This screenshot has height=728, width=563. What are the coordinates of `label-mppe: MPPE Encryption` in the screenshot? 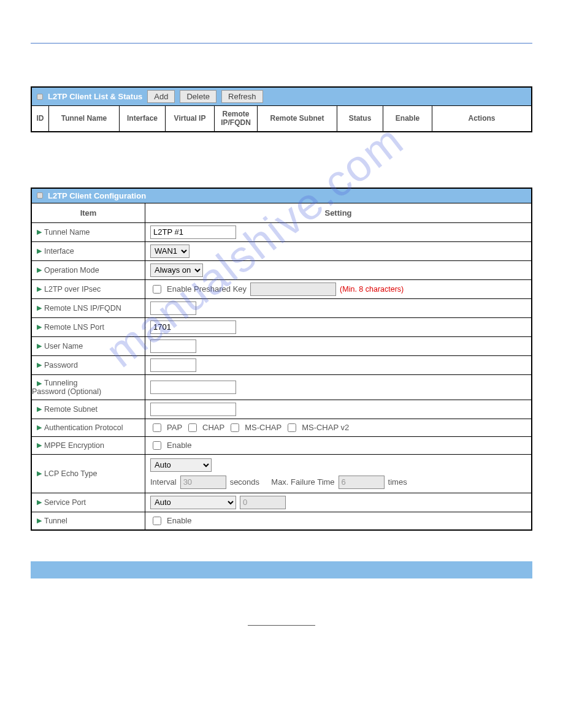 It's located at (74, 446).